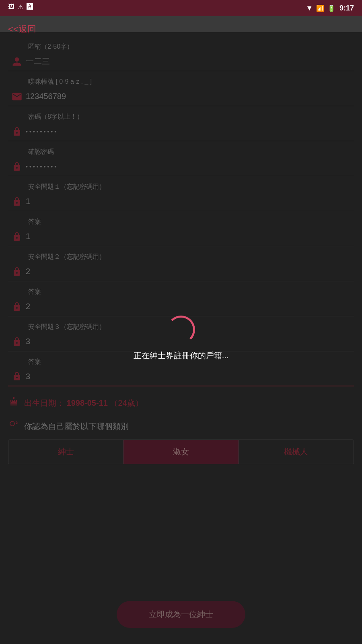 This screenshot has width=362, height=644. I want to click on loading-text: 正在紳士界註冊你的戶籍..., so click(181, 356).